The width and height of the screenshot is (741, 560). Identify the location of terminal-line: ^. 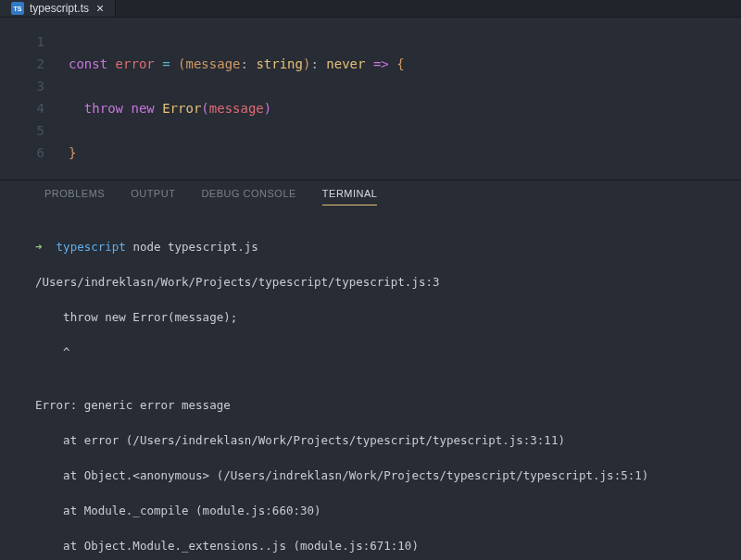
(383, 352).